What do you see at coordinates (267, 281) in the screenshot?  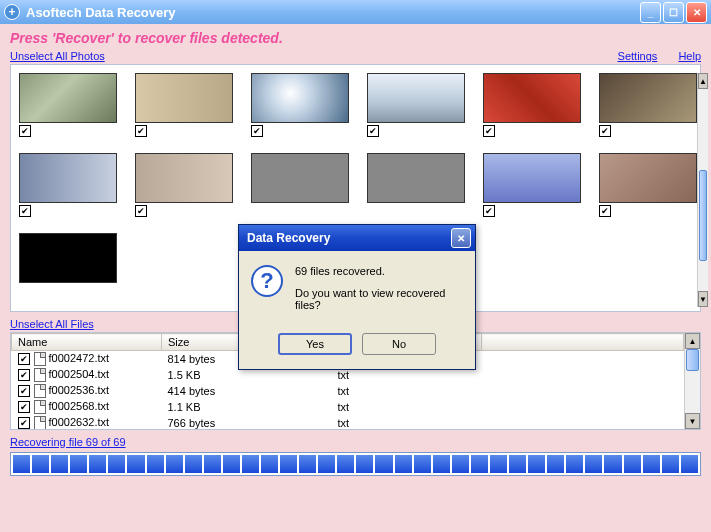 I see `question-icon: ?` at bounding box center [267, 281].